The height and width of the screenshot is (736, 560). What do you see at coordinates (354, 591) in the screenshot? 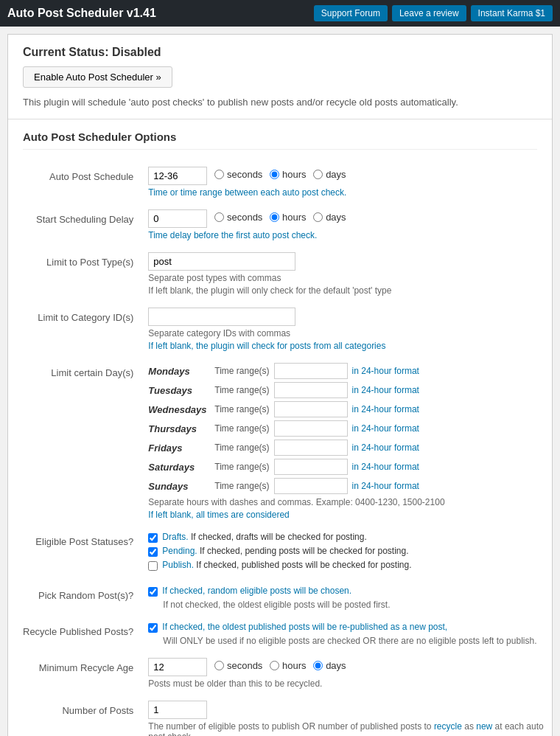
I see `random-posts-checkbox-row: If checked, random eligible posts will b…` at bounding box center [354, 591].